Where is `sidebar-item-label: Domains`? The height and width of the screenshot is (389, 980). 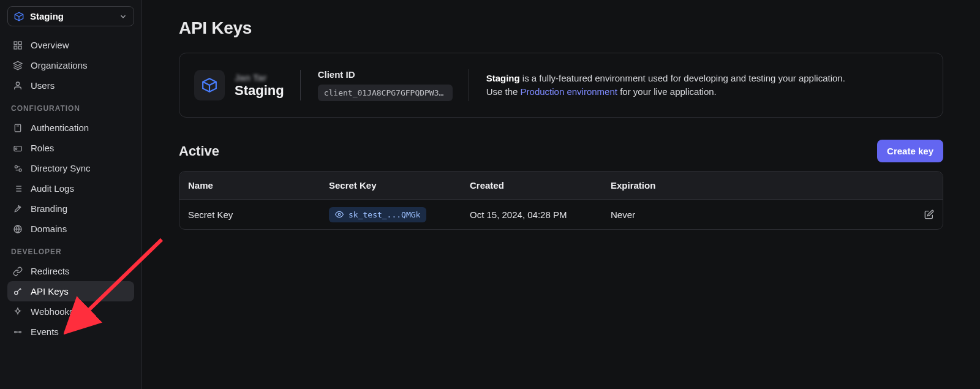
sidebar-item-label: Domains is located at coordinates (49, 229).